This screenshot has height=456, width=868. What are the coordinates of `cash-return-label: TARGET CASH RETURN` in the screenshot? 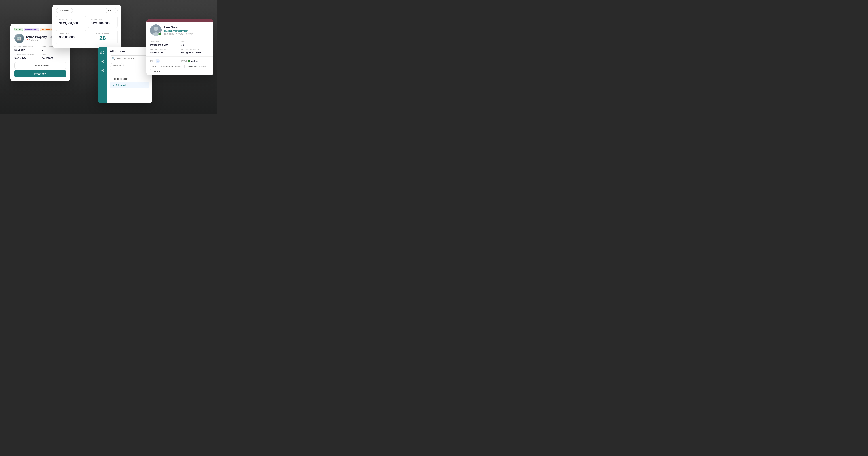 It's located at (27, 55).